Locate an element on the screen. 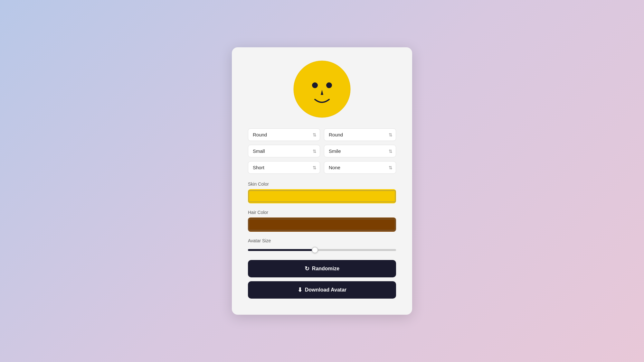  mouth-type-select-wrapper: Smile Frown Neutral ⇅ is located at coordinates (360, 151).